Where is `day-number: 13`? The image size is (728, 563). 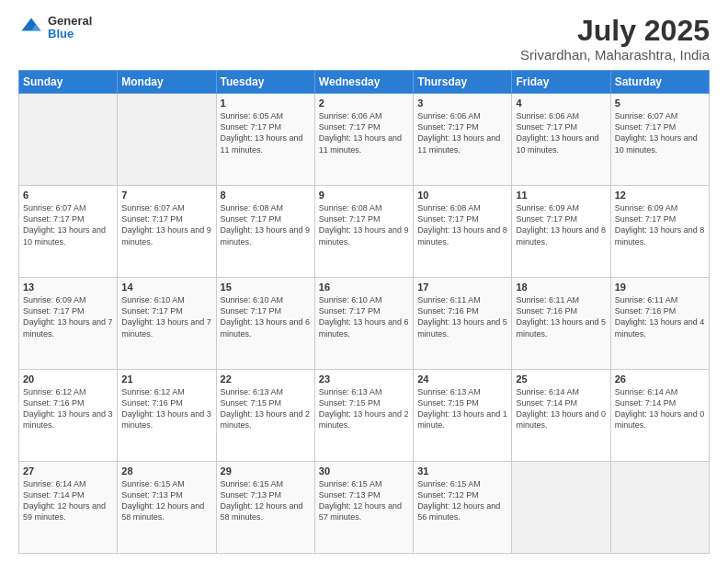 day-number: 13 is located at coordinates (68, 287).